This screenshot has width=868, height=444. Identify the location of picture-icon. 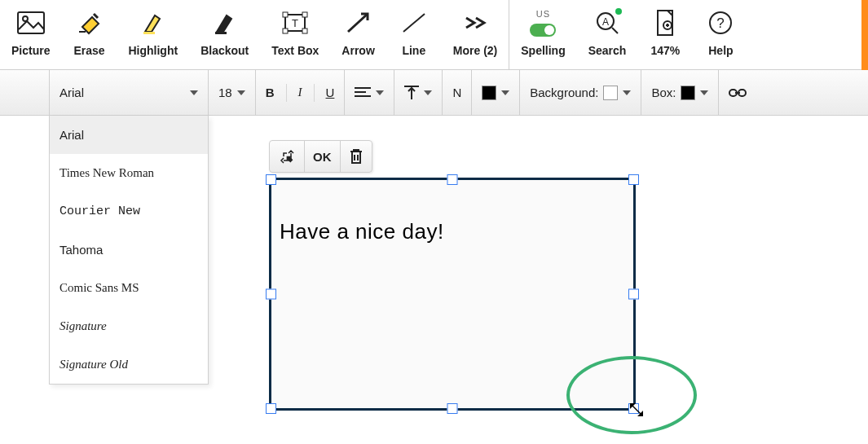
(31, 23).